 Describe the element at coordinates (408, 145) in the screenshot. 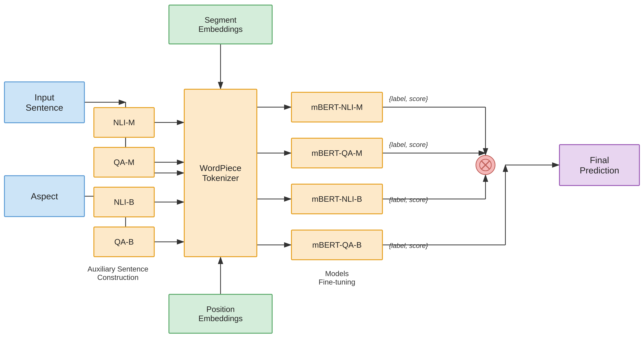

I see `score-label-2: {label, score}` at that location.